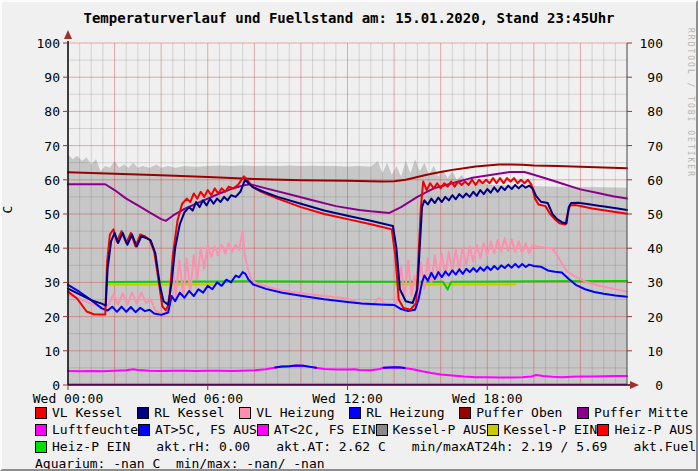 This screenshot has height=471, width=698. What do you see at coordinates (551, 430) in the screenshot?
I see `legend-label: Kessel-P EIN` at bounding box center [551, 430].